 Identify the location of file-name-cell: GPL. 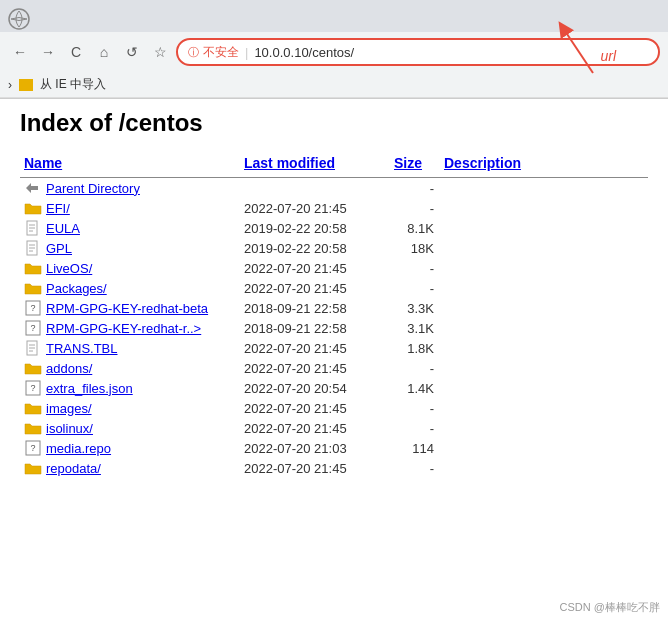
(130, 248).